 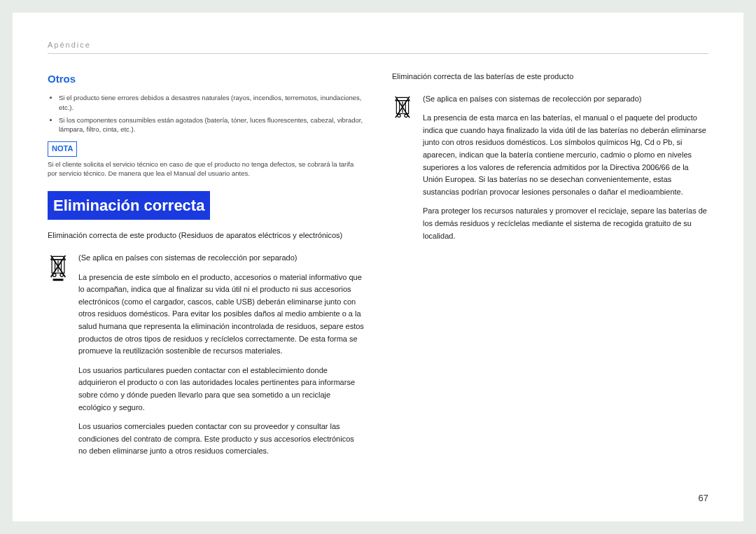 I want to click on bullet-item: Si el producto tiene errores debidos a d…, so click(x=211, y=103).